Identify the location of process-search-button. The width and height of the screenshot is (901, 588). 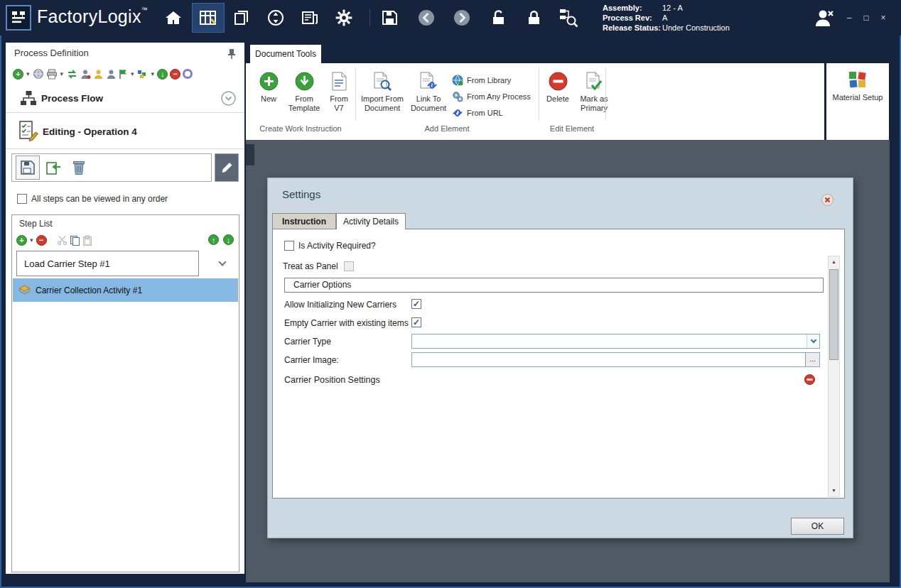
(568, 18).